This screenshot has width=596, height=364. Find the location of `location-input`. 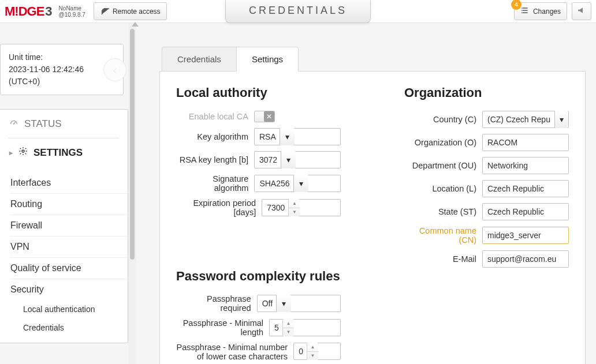

location-input is located at coordinates (526, 189).